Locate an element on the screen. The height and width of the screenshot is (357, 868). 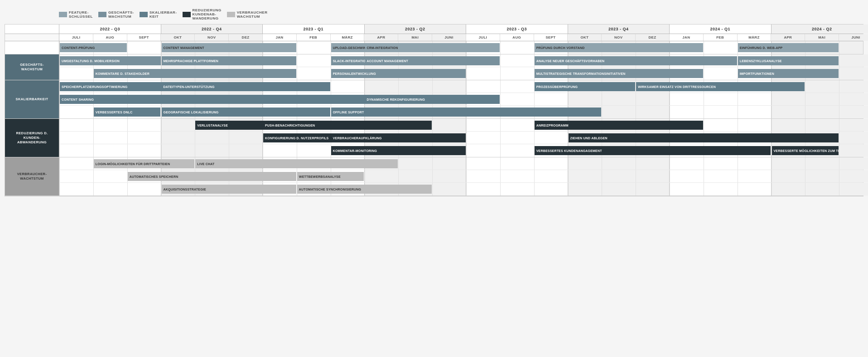
legend-consumer-box is located at coordinates (231, 15).